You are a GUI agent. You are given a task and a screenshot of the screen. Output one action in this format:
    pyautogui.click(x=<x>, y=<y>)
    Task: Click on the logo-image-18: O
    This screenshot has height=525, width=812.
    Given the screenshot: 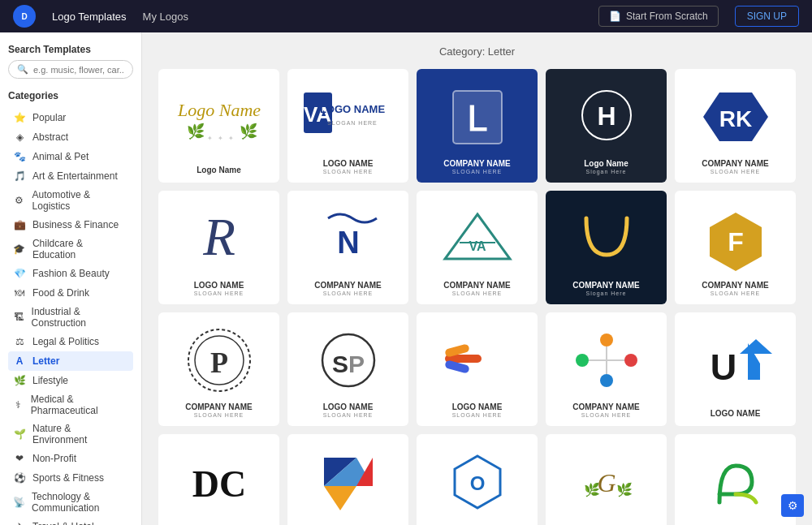 What is the action you would take?
    pyautogui.click(x=477, y=482)
    